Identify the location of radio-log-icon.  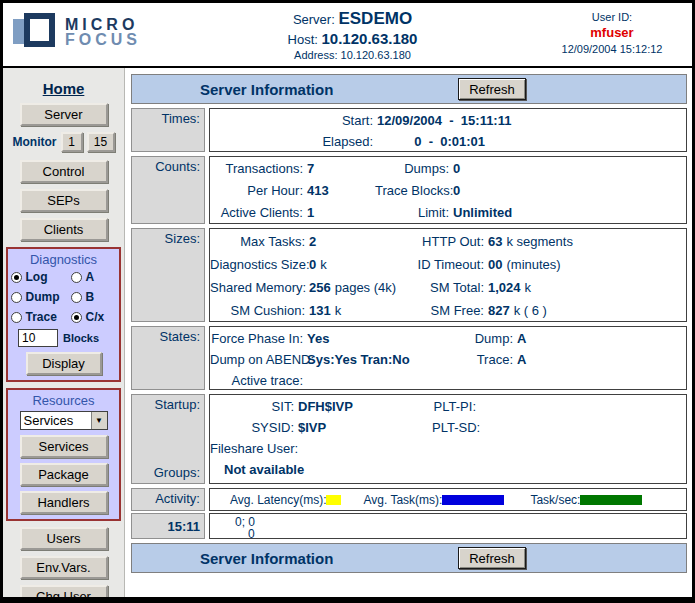
(16, 278).